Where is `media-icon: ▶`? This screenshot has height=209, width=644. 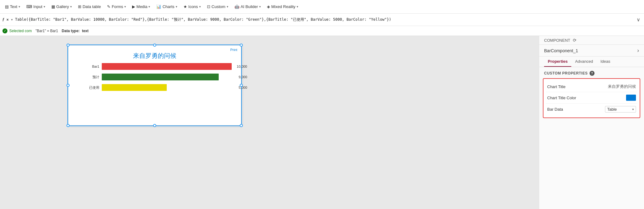
media-icon: ▶ is located at coordinates (134, 7).